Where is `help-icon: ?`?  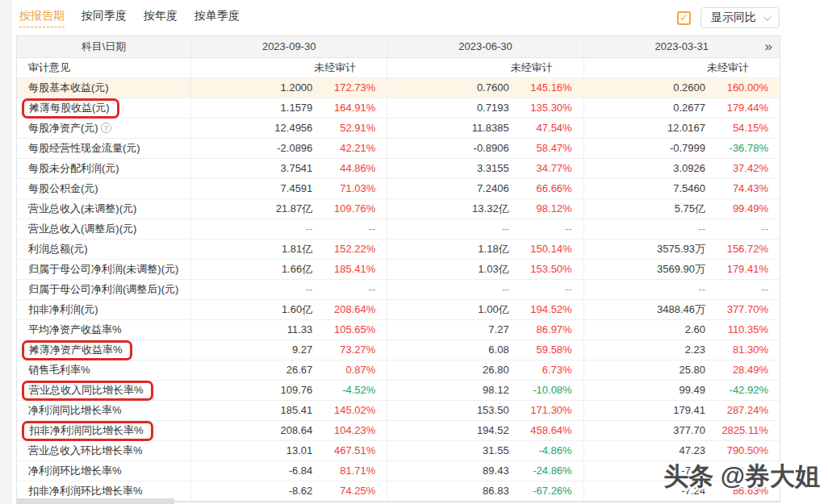 help-icon: ? is located at coordinates (107, 127).